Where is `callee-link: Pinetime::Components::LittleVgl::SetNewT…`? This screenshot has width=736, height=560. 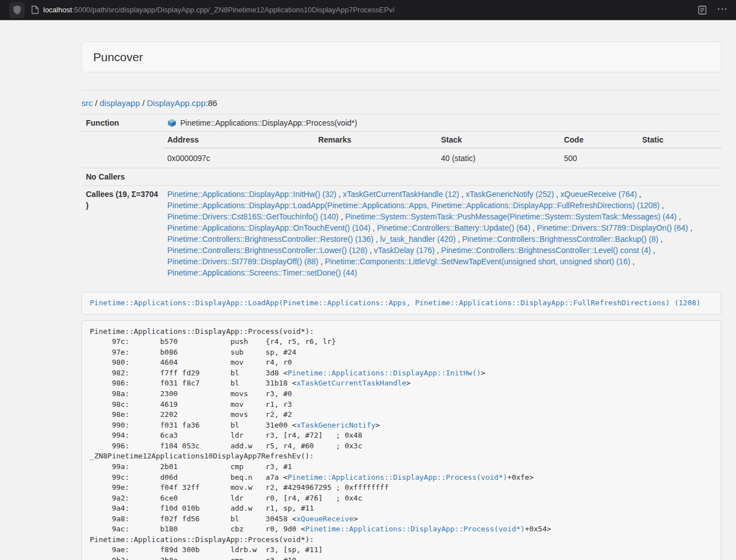
callee-link: Pinetime::Components::LittleVgl::SetNewT… is located at coordinates (478, 261).